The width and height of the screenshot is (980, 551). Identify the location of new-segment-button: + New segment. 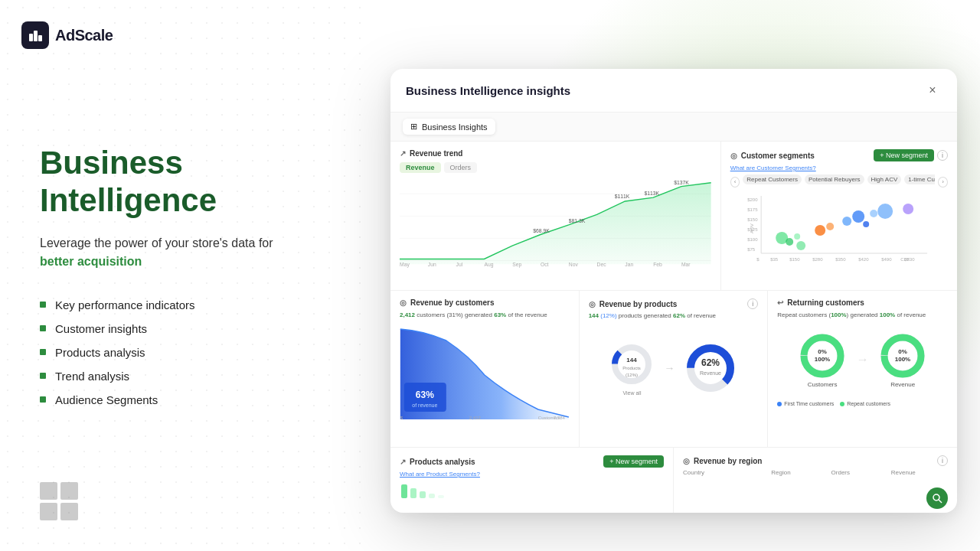
(903, 155).